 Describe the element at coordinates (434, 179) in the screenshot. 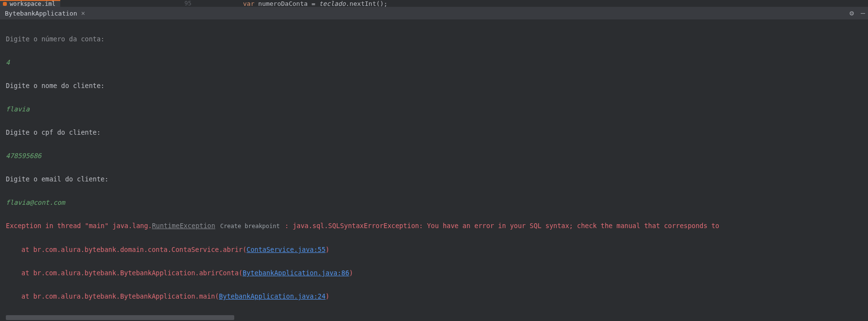

I see `console-line: Digite o email do cliente:` at that location.